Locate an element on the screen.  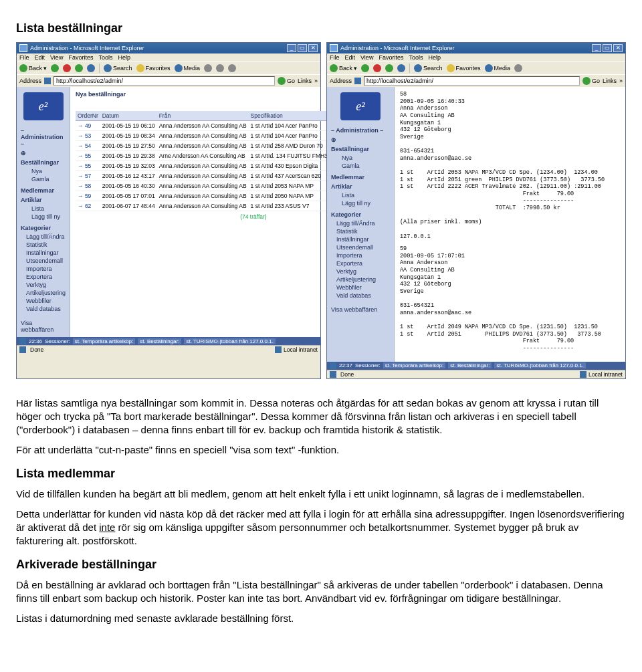
back-label: Back is located at coordinates (35, 68).